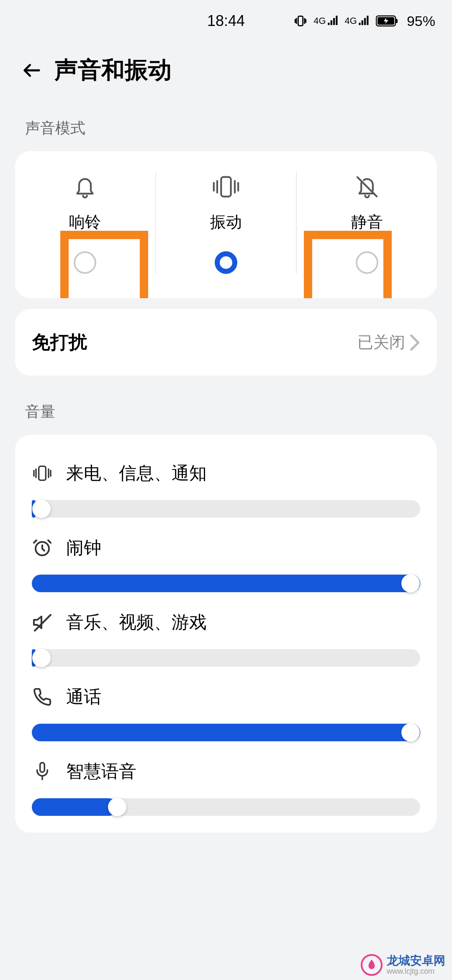 Image resolution: width=452 pixels, height=980 pixels. What do you see at coordinates (226, 509) in the screenshot?
I see `vol-ringtone-slider` at bounding box center [226, 509].